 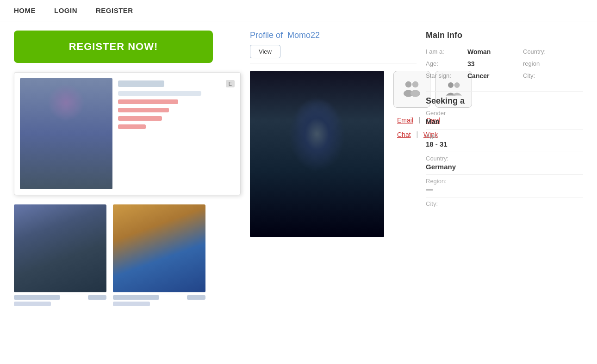 I want to click on popup-desc-blurred, so click(x=160, y=93).